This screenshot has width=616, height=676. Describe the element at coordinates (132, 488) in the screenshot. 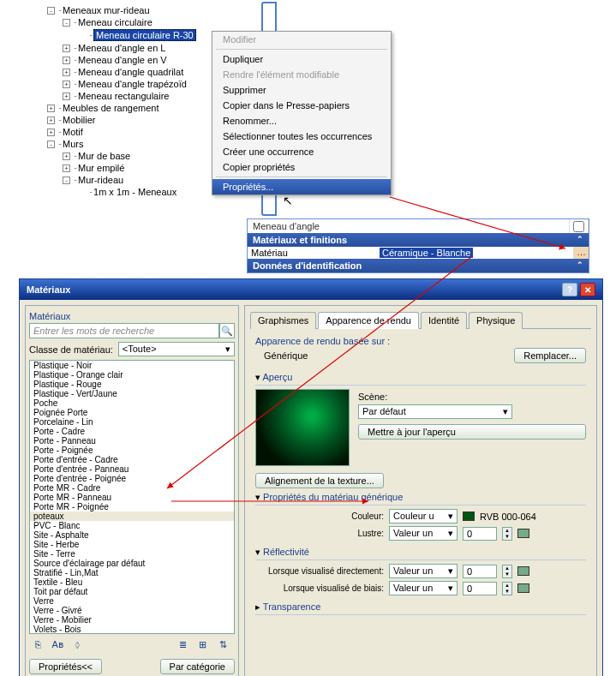

I see `material-list-item: Porte MR - Cadre` at that location.